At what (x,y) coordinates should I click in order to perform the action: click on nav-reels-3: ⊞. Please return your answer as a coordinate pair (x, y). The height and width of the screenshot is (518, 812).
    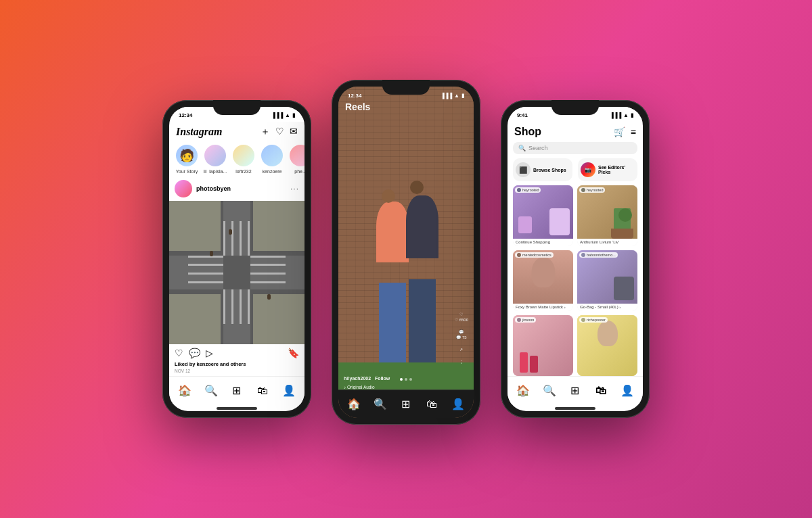
    Looking at the image, I should click on (575, 391).